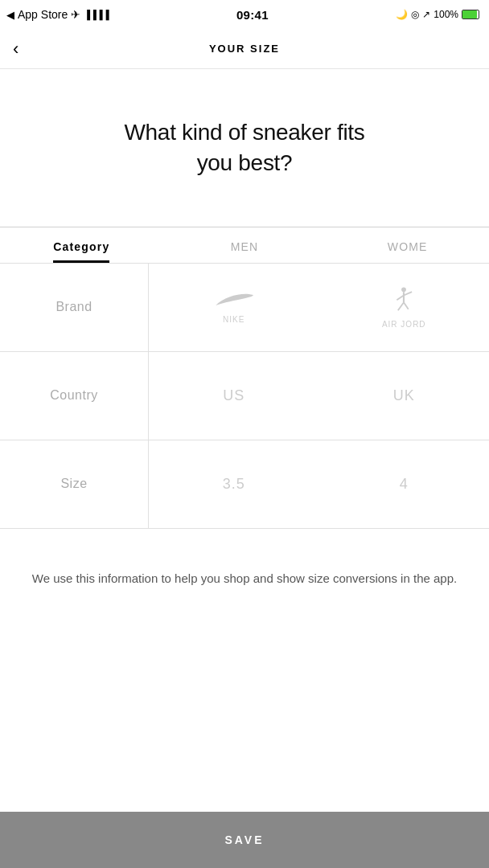  Describe the element at coordinates (318, 484) in the screenshot. I see `size-scroll-area: 3.5 4` at that location.